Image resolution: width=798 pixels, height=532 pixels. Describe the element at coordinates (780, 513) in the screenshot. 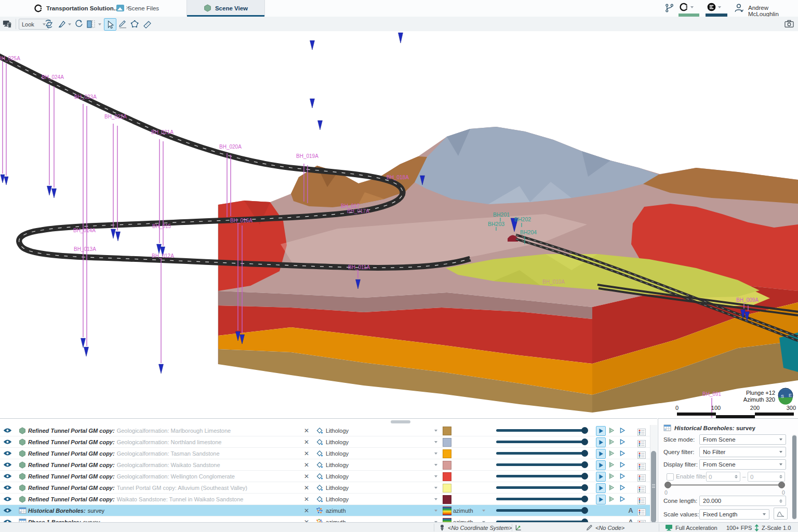

I see `histogram-button` at that location.